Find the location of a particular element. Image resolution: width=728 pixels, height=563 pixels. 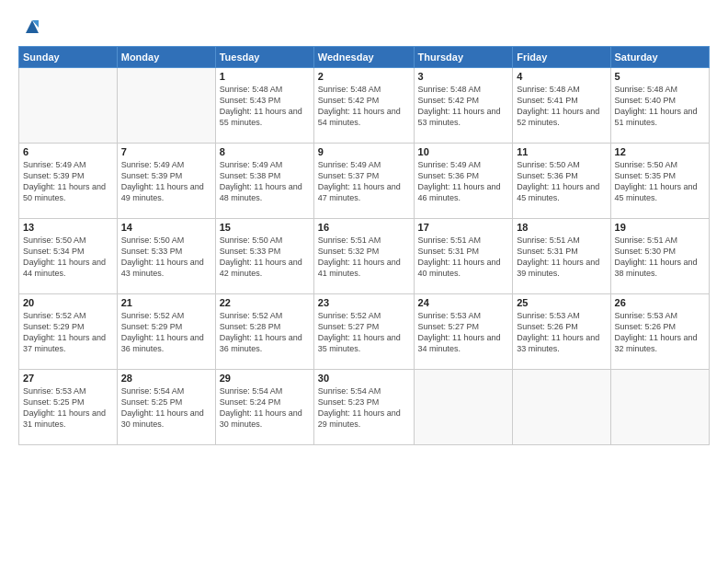

day-number: 3 is located at coordinates (463, 76).